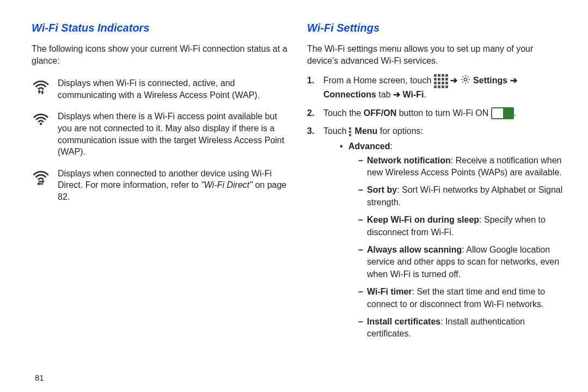 The width and height of the screenshot is (588, 392). Describe the element at coordinates (45, 90) in the screenshot. I see `wifi-connected-icon` at that location.